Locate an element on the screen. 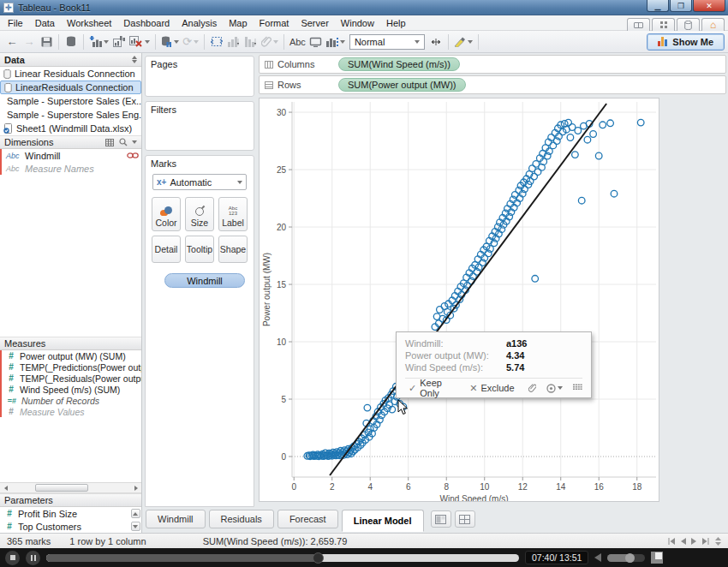 The width and height of the screenshot is (728, 567). pin-axes-button is located at coordinates (436, 42).